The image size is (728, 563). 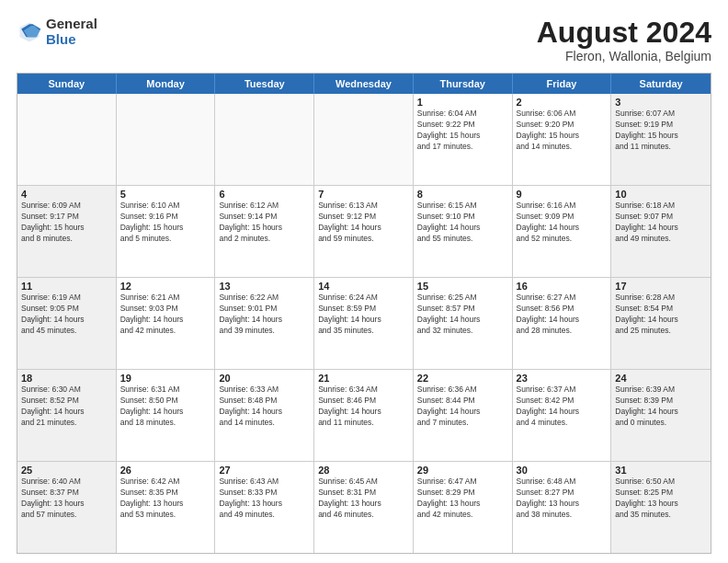 I want to click on day-cell-2: 2Sunrise: 6:06 AM Sunset: 9:20 PM Daylig…, so click(x=563, y=140).